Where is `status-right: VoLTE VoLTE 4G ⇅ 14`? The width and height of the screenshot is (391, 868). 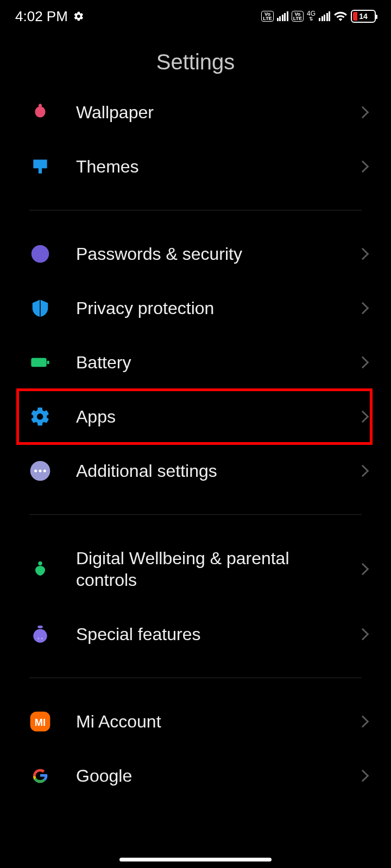
status-right: VoLTE VoLTE 4G ⇅ 14 is located at coordinates (318, 16).